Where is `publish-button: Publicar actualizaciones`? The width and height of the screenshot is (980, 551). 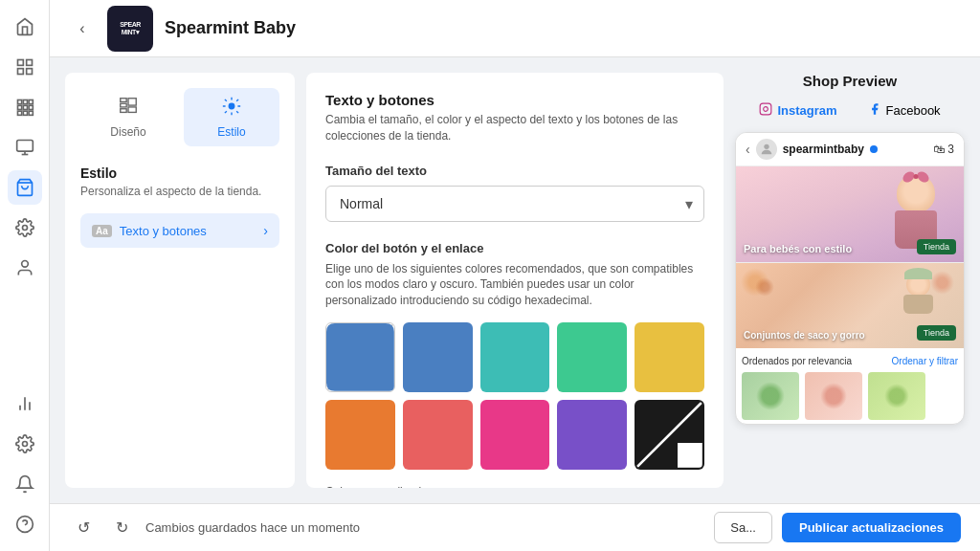
publish-button: Publicar actualizaciones is located at coordinates (871, 528).